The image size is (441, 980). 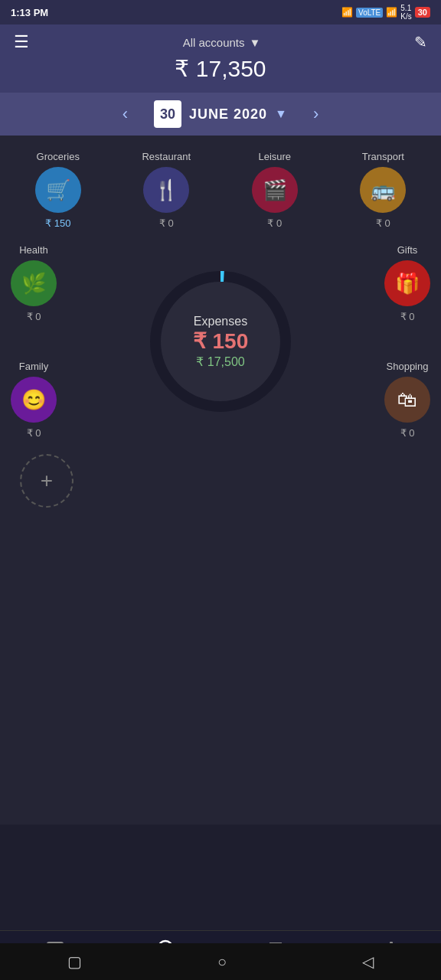 I want to click on status-time: 1:13 PM, so click(x=29, y=12).